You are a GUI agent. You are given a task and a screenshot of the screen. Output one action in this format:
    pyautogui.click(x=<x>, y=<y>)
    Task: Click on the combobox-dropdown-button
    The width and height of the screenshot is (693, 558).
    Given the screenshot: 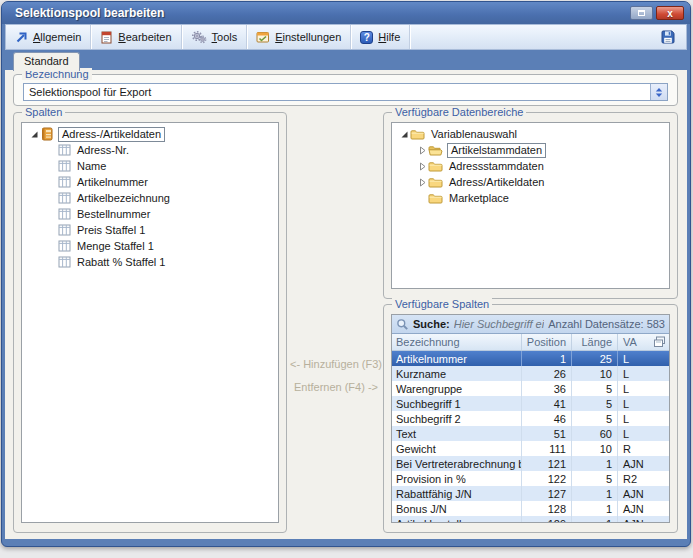 What is the action you would take?
    pyautogui.click(x=658, y=92)
    